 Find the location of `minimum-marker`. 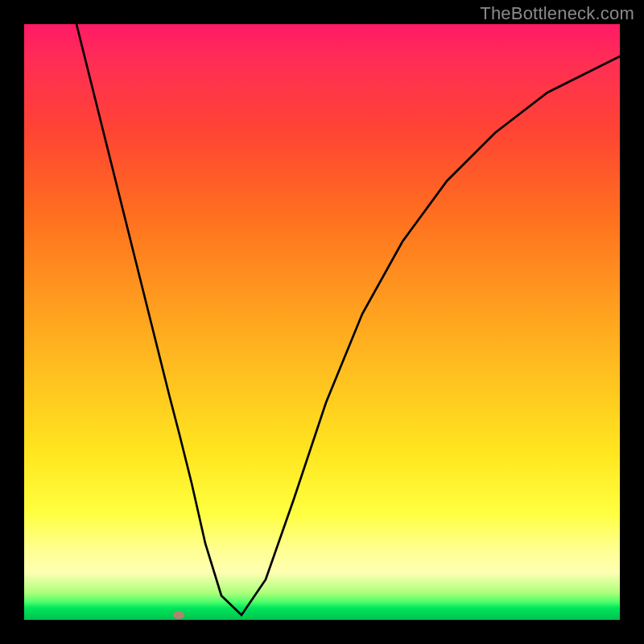

minimum-marker is located at coordinates (179, 615).